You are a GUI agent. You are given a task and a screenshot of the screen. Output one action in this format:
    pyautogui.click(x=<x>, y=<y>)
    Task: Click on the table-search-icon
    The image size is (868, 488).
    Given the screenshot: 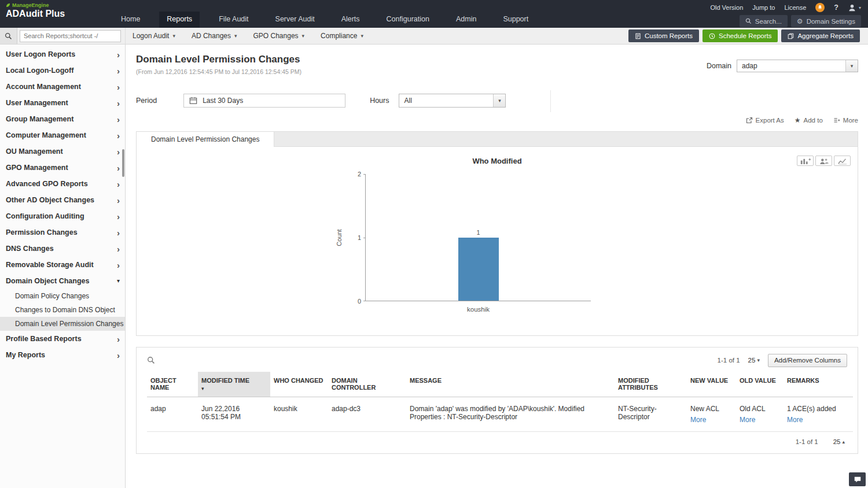 What is the action you would take?
    pyautogui.click(x=151, y=360)
    